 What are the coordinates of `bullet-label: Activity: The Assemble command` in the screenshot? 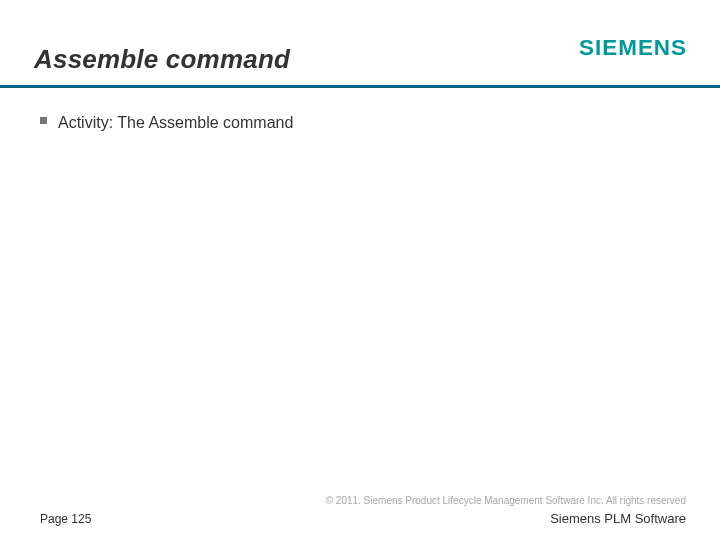 It's located at (176, 122).